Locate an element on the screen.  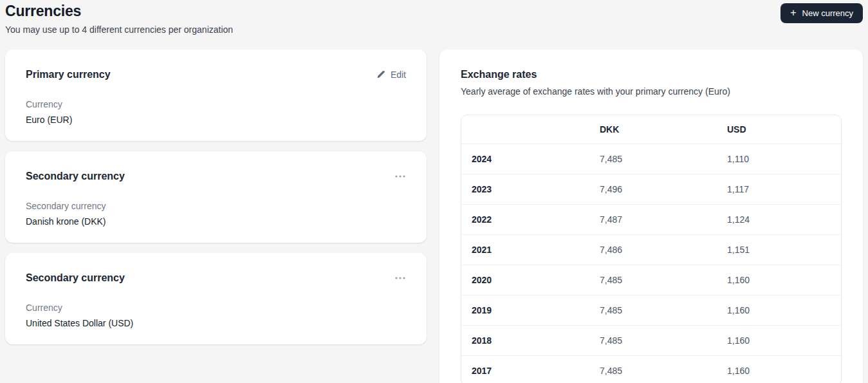
year-cell: 2024 is located at coordinates (530, 159).